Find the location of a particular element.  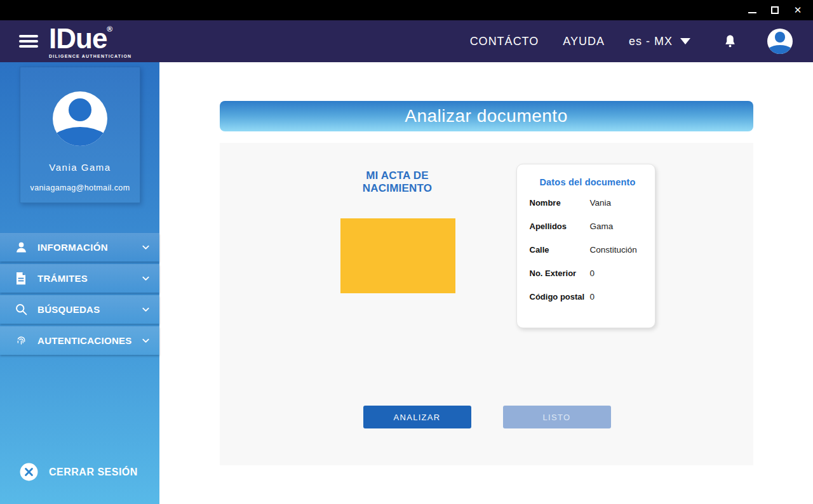

user-avatar is located at coordinates (780, 41).